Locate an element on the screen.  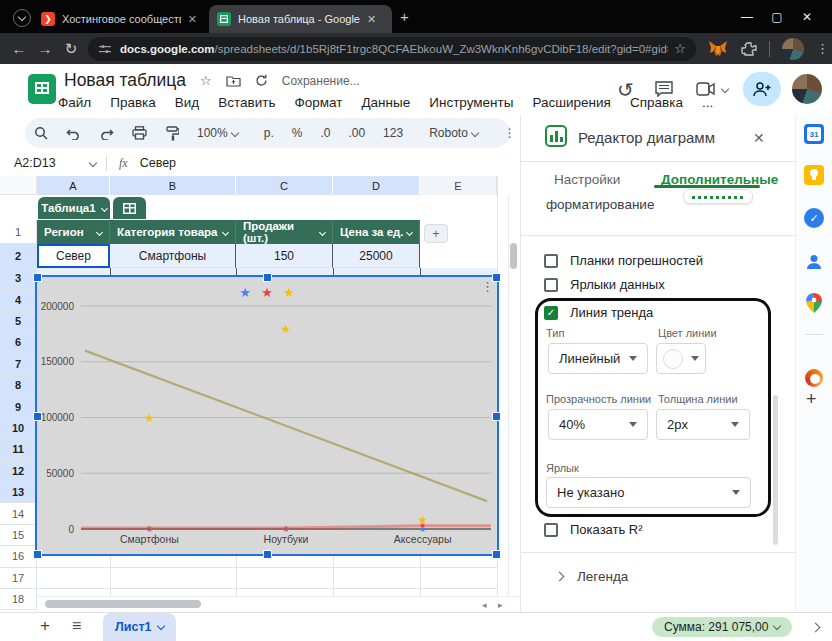
table-menu-chip is located at coordinates (130, 208).